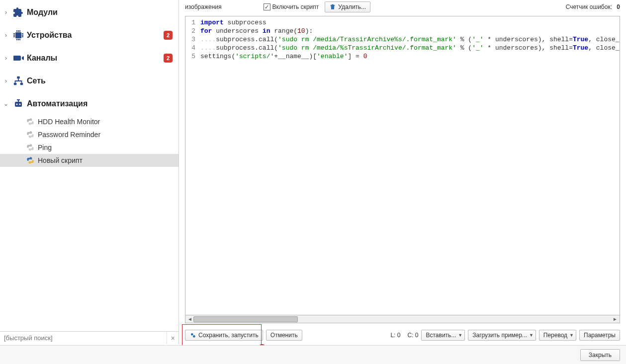  Describe the element at coordinates (84, 338) in the screenshot. I see `search-input` at that location.